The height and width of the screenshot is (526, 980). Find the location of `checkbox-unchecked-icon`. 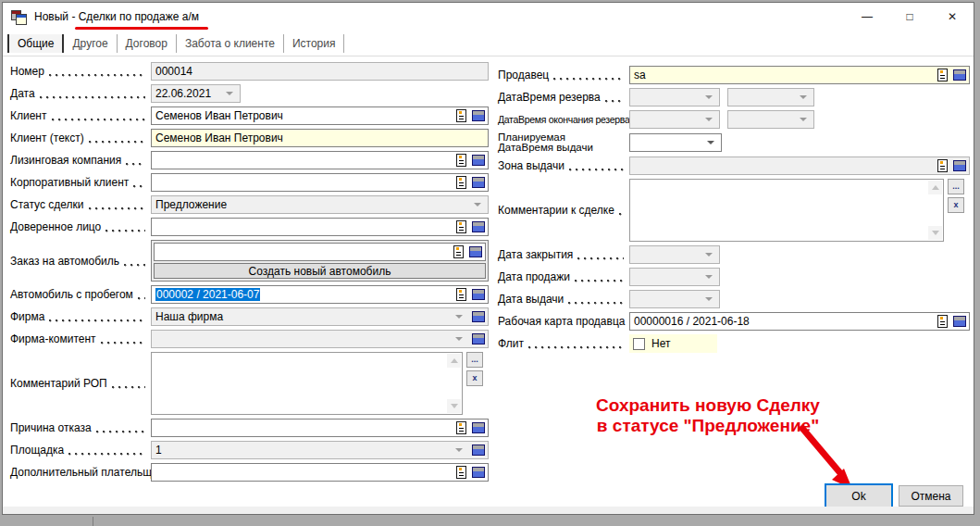

checkbox-unchecked-icon is located at coordinates (639, 344).